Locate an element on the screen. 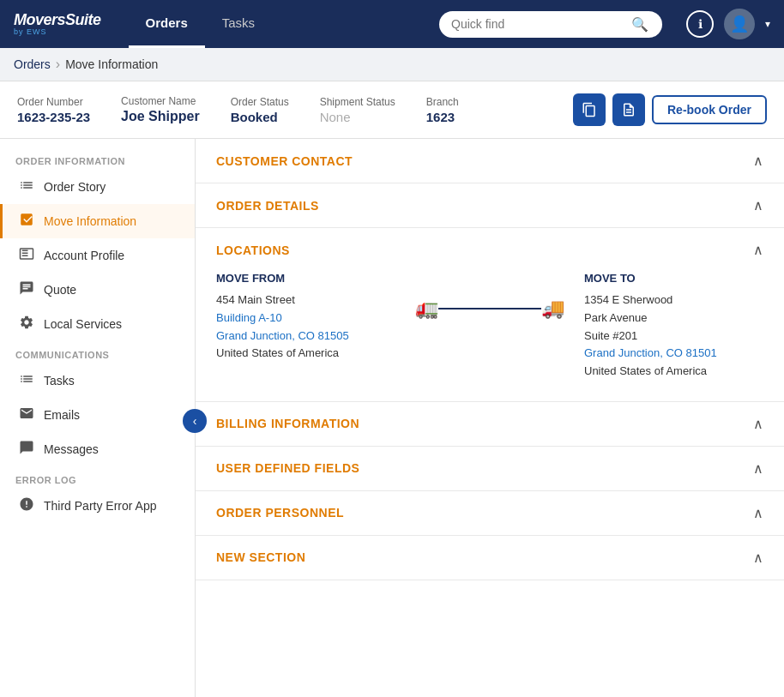 The width and height of the screenshot is (784, 697). order-status-label: Order Status is located at coordinates (260, 102).